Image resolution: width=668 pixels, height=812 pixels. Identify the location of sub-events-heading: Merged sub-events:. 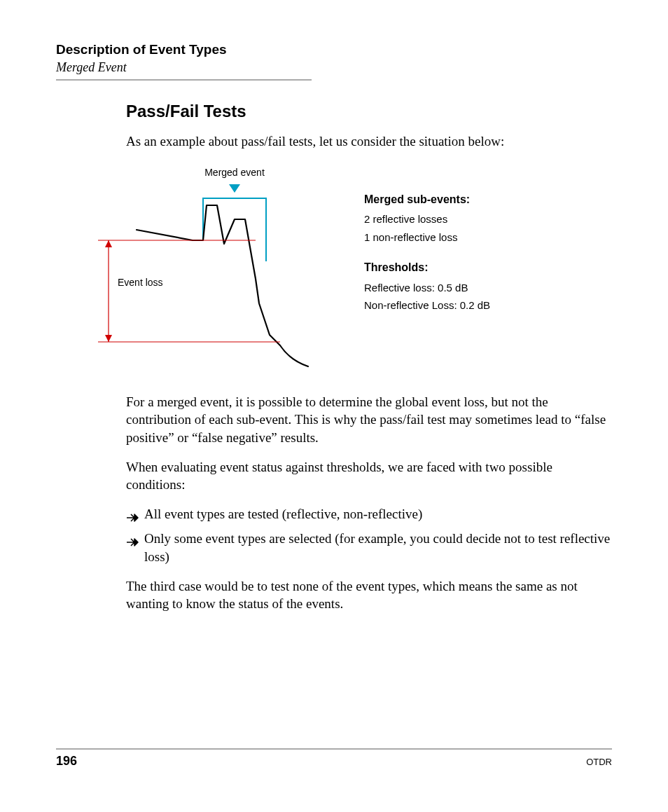
(427, 200).